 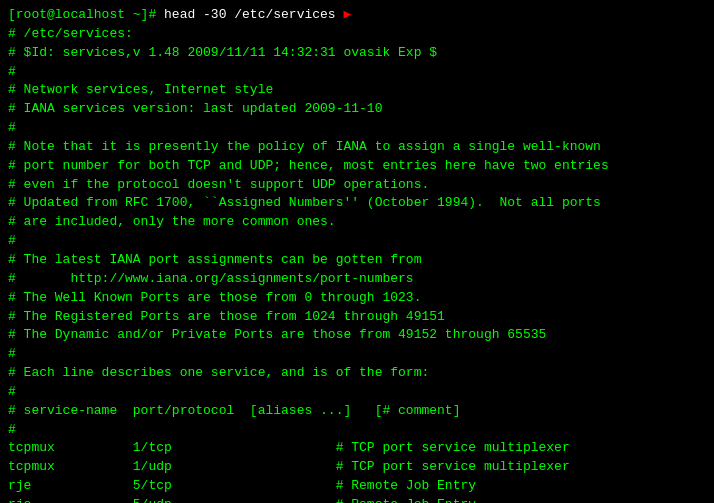 What do you see at coordinates (357, 222) in the screenshot?
I see `terminal-line: # are included, only the more common one…` at bounding box center [357, 222].